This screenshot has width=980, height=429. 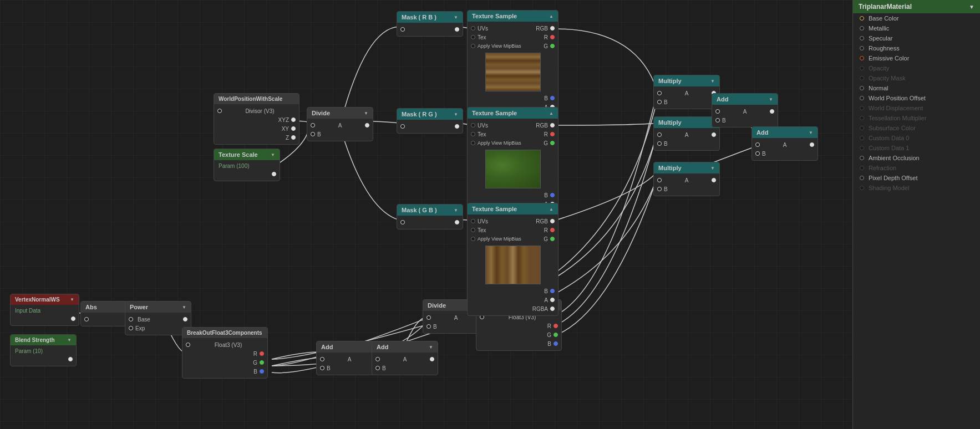 I want to click on breakout-a-b-pin, so click(x=262, y=371).